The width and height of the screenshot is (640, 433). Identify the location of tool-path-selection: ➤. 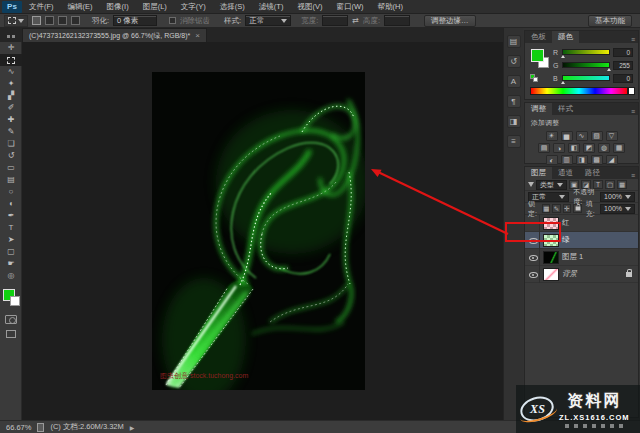
(11, 240).